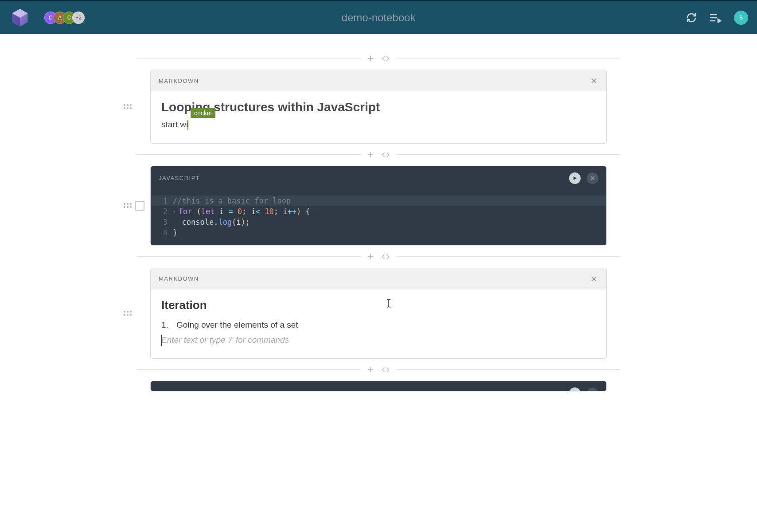 The width and height of the screenshot is (757, 532). I want to click on cell-wrapper: 2 JAVASCRIPT 1 //this is a basic for loo…, so click(378, 206).